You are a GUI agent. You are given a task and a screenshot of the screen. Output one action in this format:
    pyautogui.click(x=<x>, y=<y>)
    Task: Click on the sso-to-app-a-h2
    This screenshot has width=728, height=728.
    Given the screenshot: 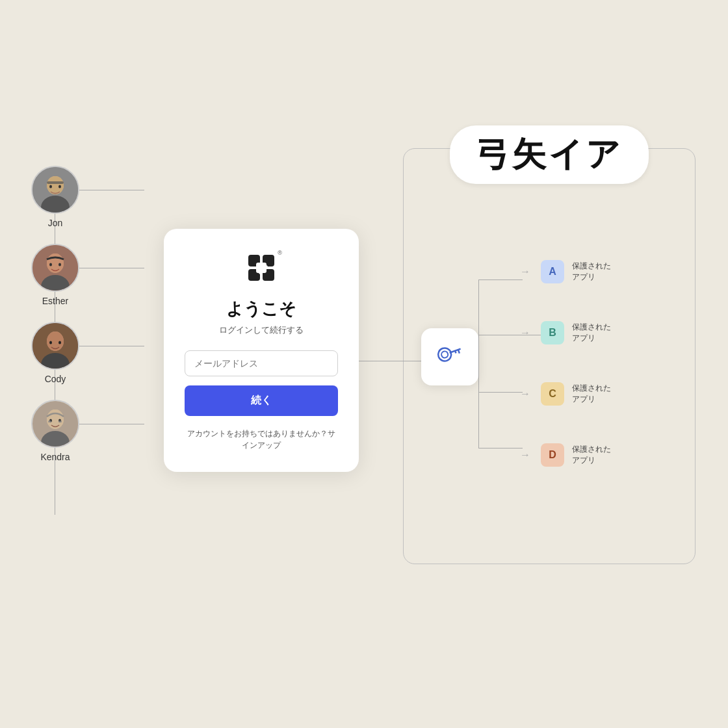 What is the action you would take?
    pyautogui.click(x=500, y=280)
    